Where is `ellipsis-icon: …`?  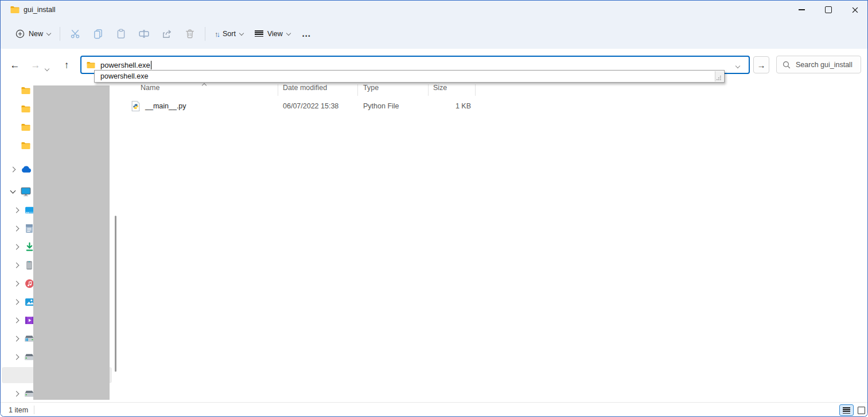 ellipsis-icon: … is located at coordinates (306, 34).